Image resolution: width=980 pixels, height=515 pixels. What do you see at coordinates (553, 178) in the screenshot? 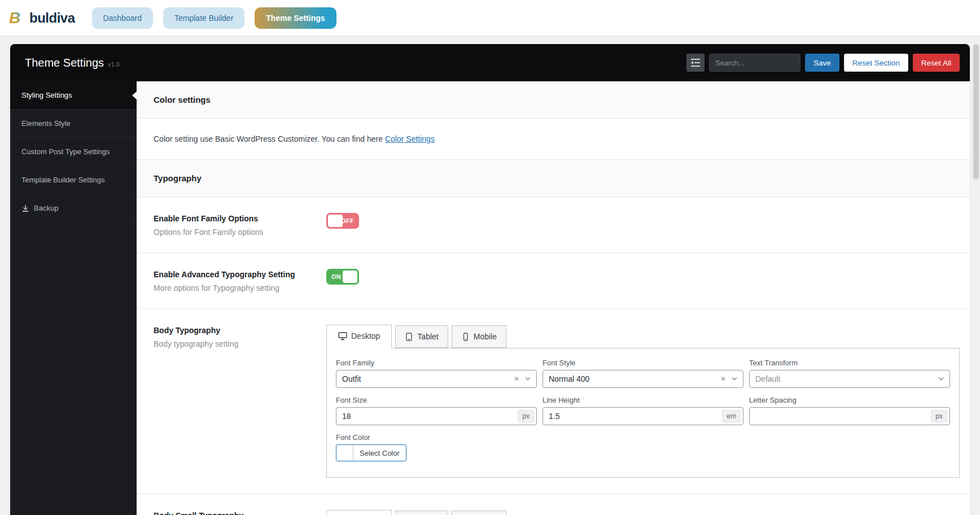
I see `section-title: Typography` at bounding box center [553, 178].